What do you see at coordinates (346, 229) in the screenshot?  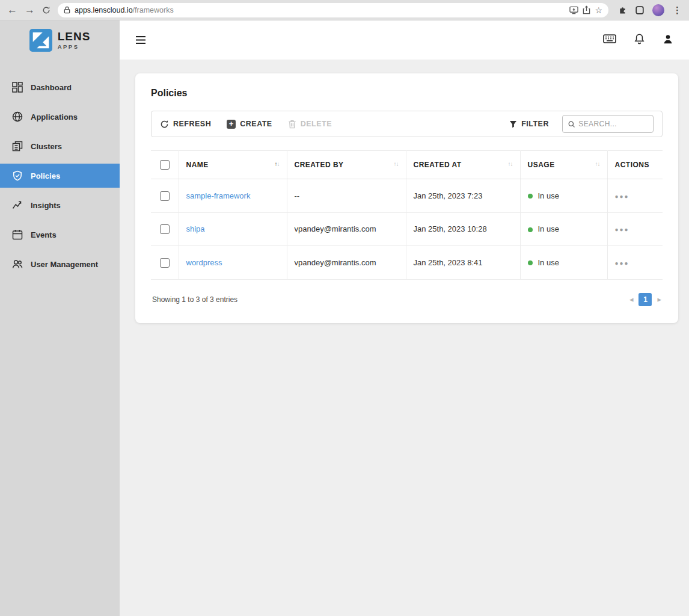 I see `created-by-cell: vpandey@mirantis.com` at bounding box center [346, 229].